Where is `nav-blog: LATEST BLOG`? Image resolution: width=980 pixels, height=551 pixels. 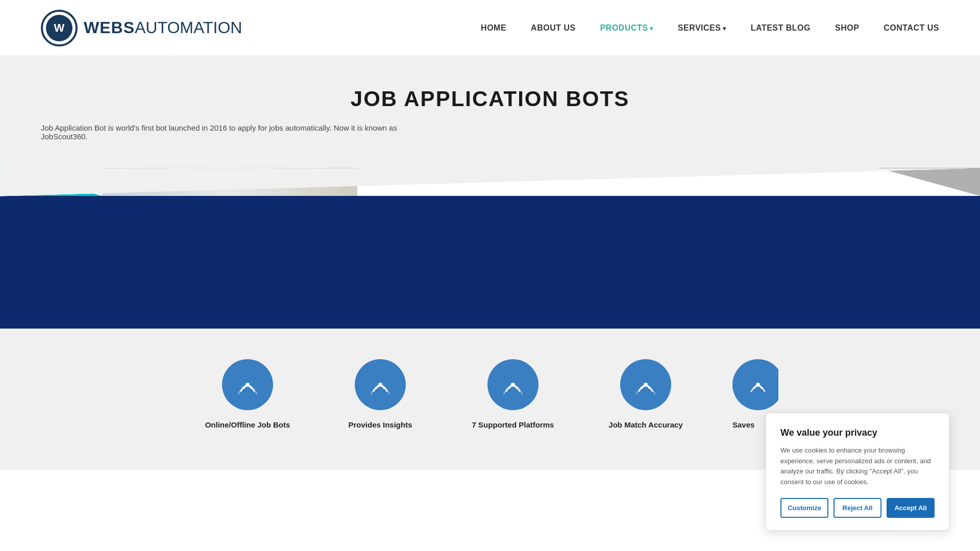
nav-blog: LATEST BLOG is located at coordinates (781, 28).